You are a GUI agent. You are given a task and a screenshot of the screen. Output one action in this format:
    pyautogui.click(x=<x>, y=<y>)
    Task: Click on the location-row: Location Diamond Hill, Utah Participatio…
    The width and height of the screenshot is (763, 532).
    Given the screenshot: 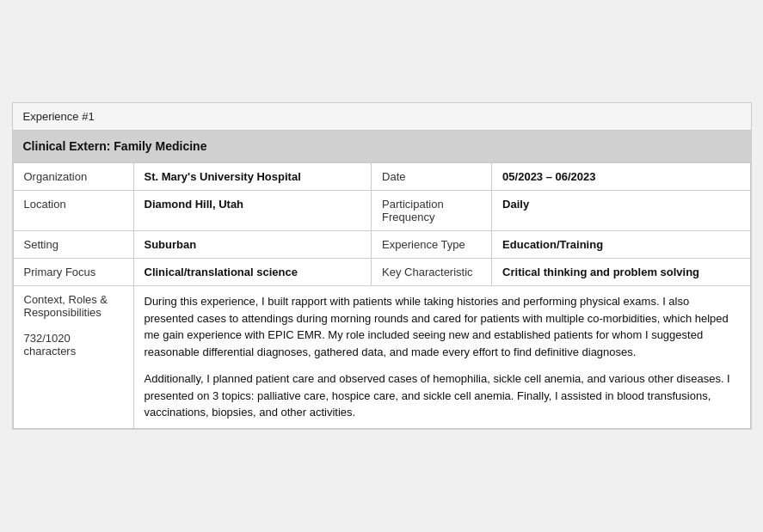 What is the action you would take?
    pyautogui.click(x=382, y=211)
    